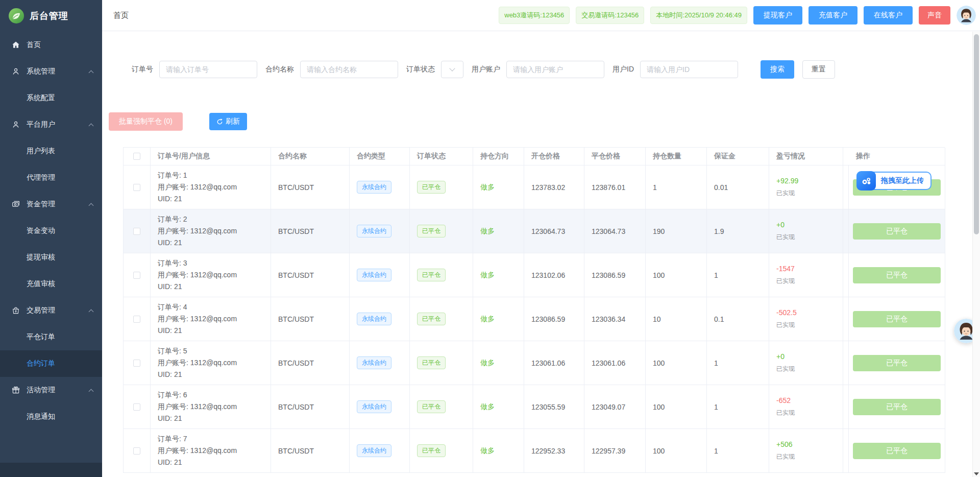 The width and height of the screenshot is (980, 477). What do you see at coordinates (819, 69) in the screenshot?
I see `reset-button: 重置` at bounding box center [819, 69].